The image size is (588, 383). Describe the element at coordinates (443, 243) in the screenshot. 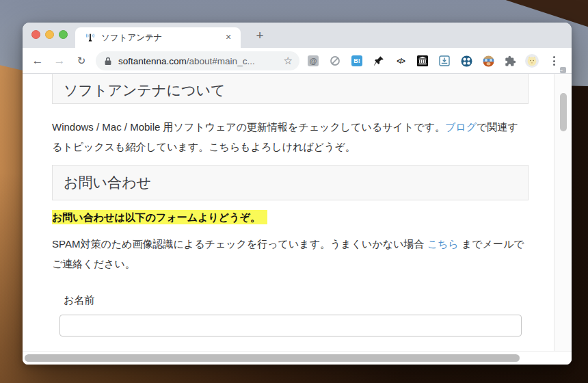

I see `contact-mail-link: こちら` at that location.